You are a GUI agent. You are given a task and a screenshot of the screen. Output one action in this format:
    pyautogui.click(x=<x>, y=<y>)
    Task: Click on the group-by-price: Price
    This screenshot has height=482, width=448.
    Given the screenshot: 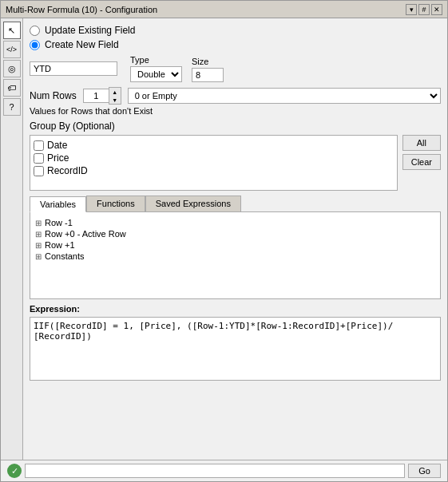 What is the action you would take?
    pyautogui.click(x=214, y=158)
    